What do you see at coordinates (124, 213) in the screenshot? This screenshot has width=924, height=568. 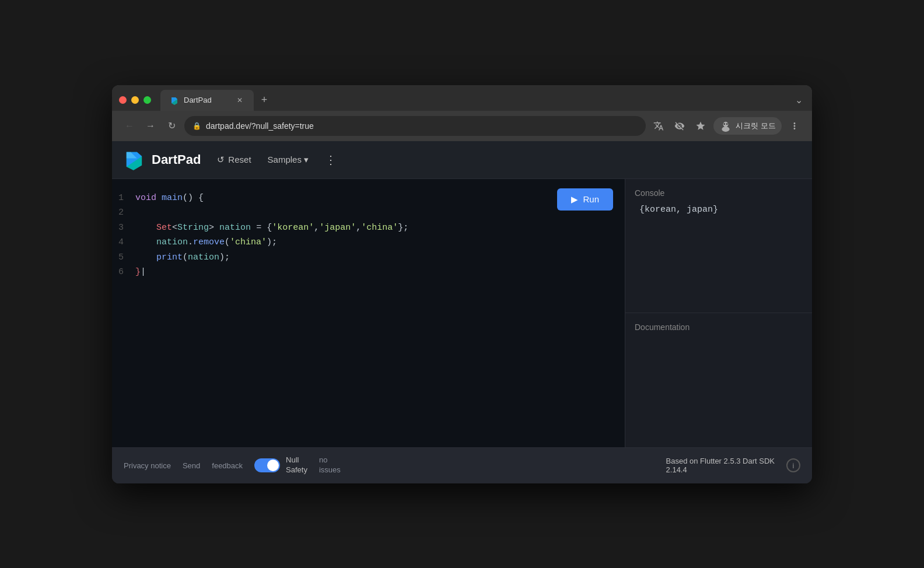 I see `line-num-2: 2` at bounding box center [124, 213].